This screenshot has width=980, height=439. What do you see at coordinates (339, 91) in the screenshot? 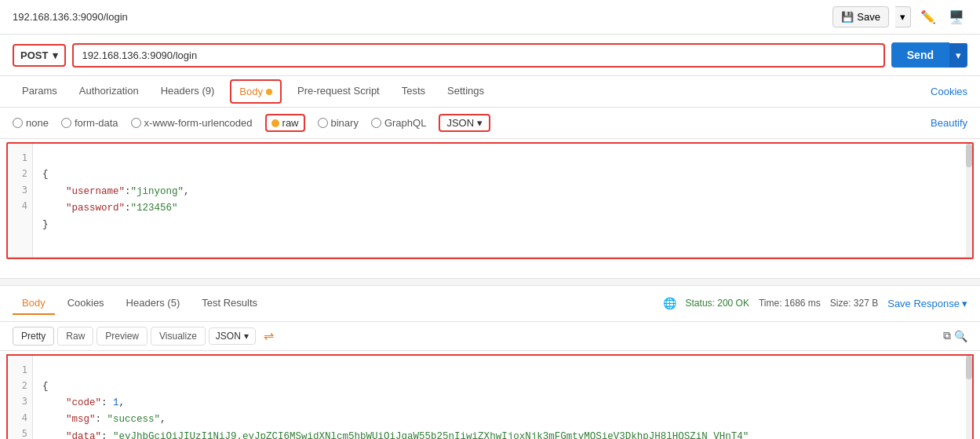
I see `tab-pre-request: Pre-request Script` at bounding box center [339, 91].